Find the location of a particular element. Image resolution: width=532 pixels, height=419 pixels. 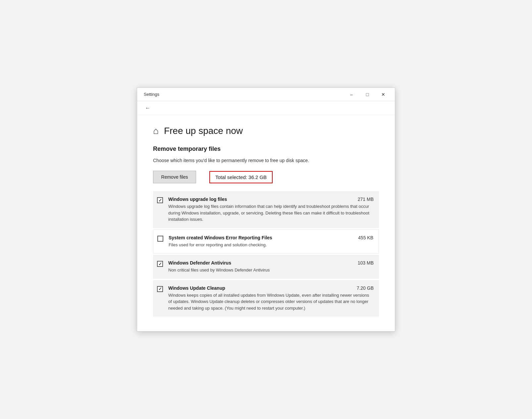

checkbox-windows-upgrade-log is located at coordinates (160, 200).